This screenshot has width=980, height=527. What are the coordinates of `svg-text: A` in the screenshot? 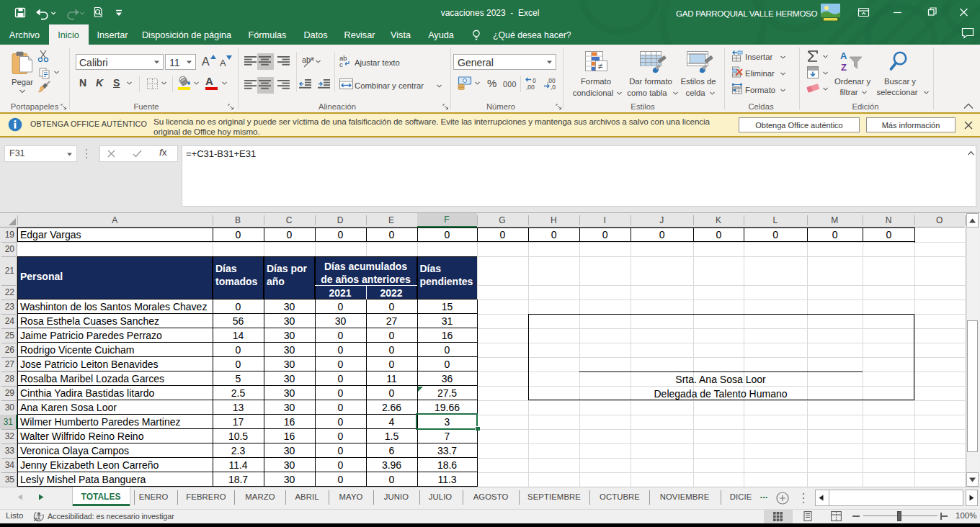 It's located at (844, 56).